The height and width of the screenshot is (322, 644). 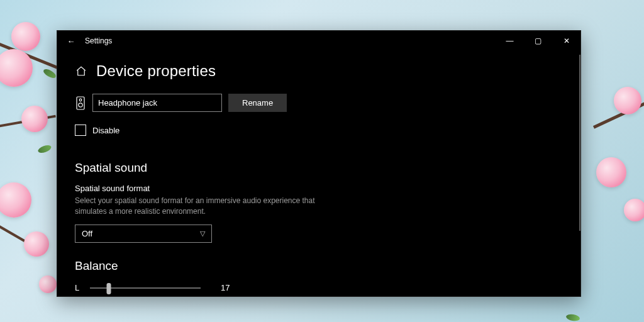 What do you see at coordinates (79, 288) in the screenshot?
I see `balance-left-label: L` at bounding box center [79, 288].